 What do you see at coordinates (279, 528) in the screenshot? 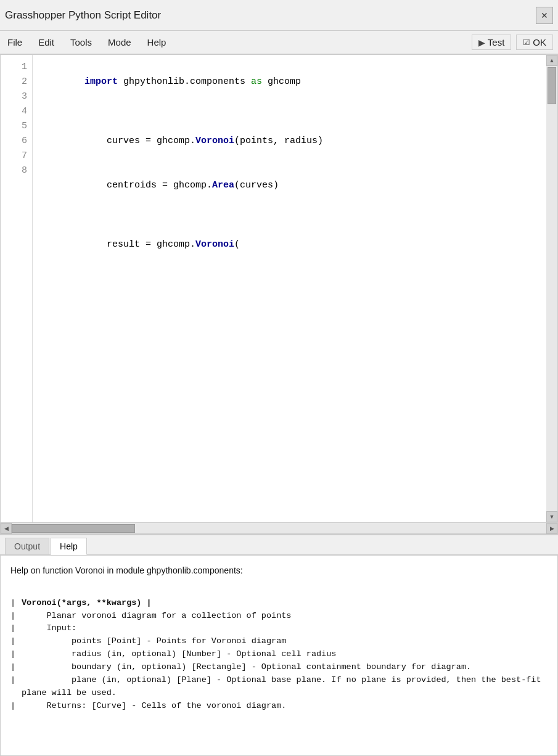
I see `h-scroll-track` at bounding box center [279, 528].